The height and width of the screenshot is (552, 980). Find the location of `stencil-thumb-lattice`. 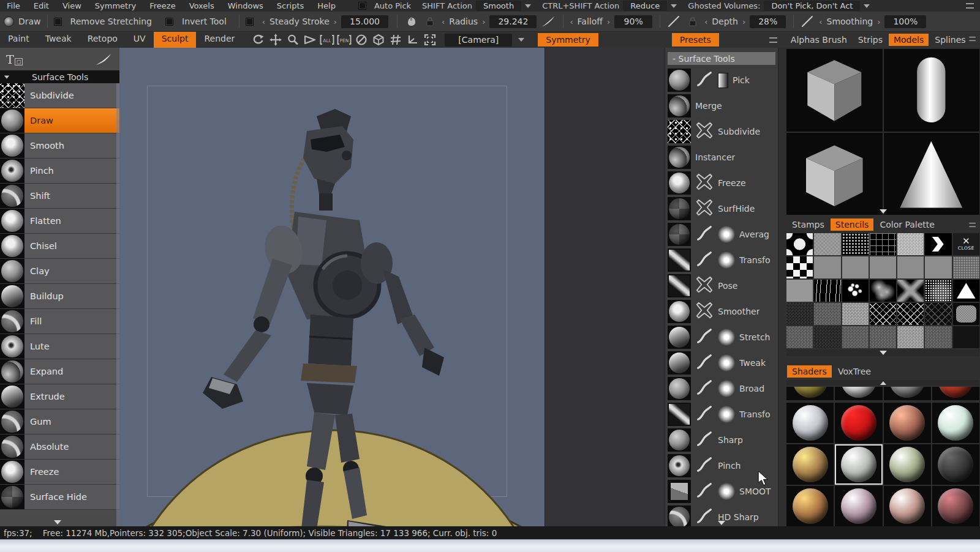

stencil-thumb-lattice is located at coordinates (883, 314).